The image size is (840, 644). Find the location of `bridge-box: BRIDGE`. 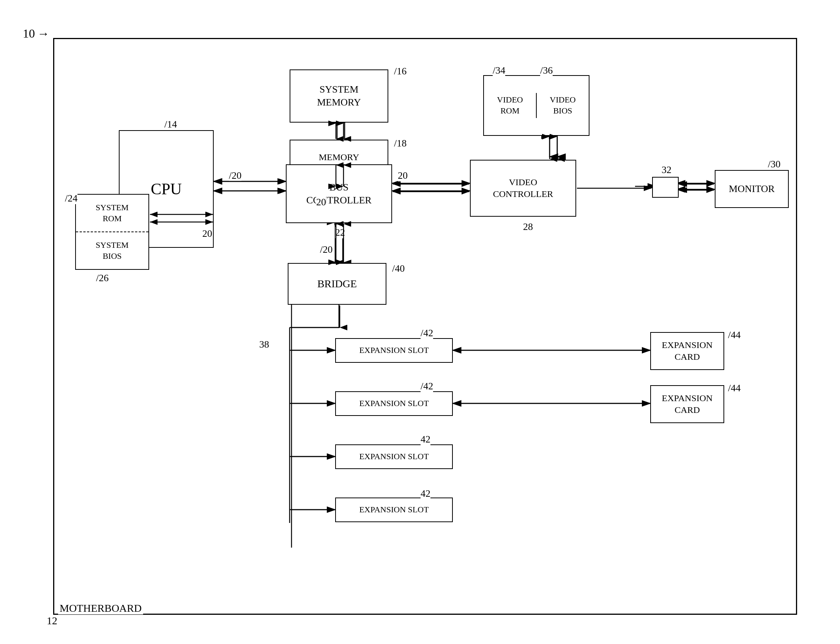

bridge-box: BRIDGE is located at coordinates (337, 284).